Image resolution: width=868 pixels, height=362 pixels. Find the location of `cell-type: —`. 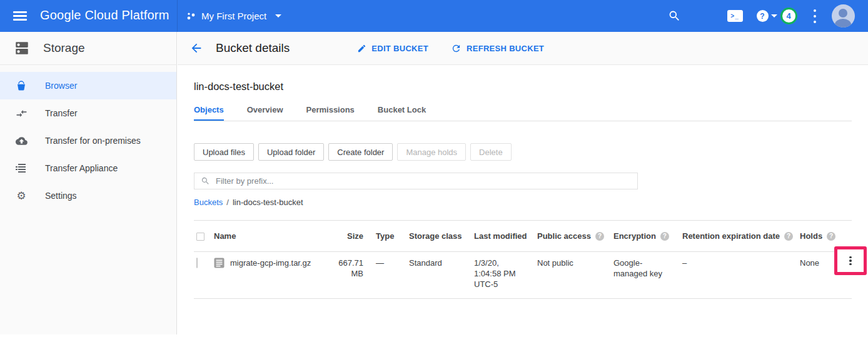

cell-type: — is located at coordinates (393, 263).